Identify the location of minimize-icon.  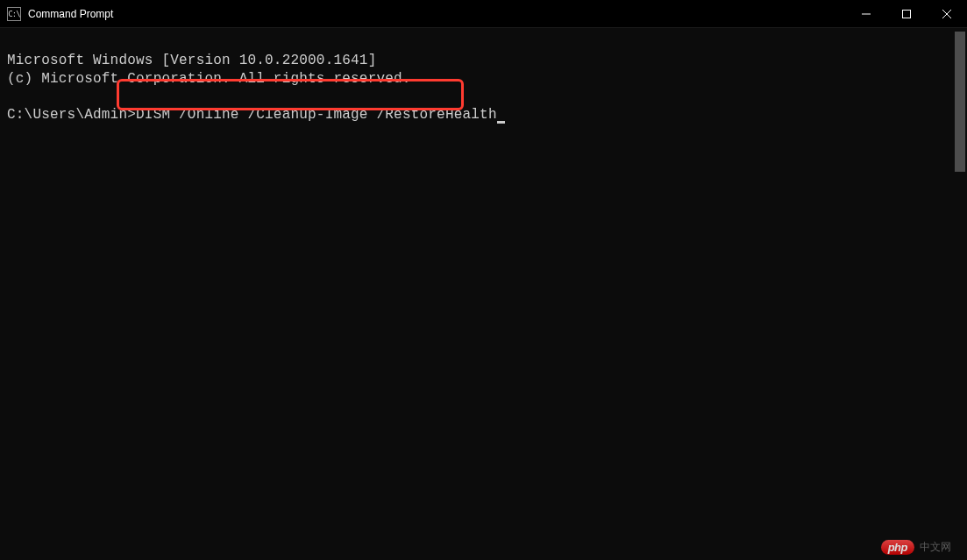
(866, 14).